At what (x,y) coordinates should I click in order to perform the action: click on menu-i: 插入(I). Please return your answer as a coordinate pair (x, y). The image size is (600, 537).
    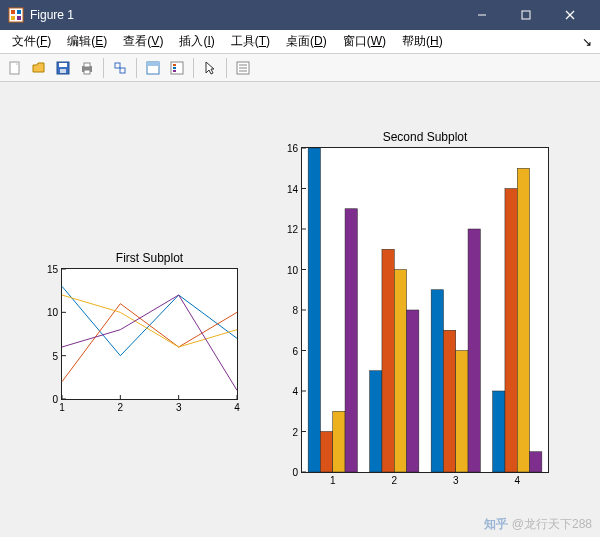
    Looking at the image, I should click on (196, 42).